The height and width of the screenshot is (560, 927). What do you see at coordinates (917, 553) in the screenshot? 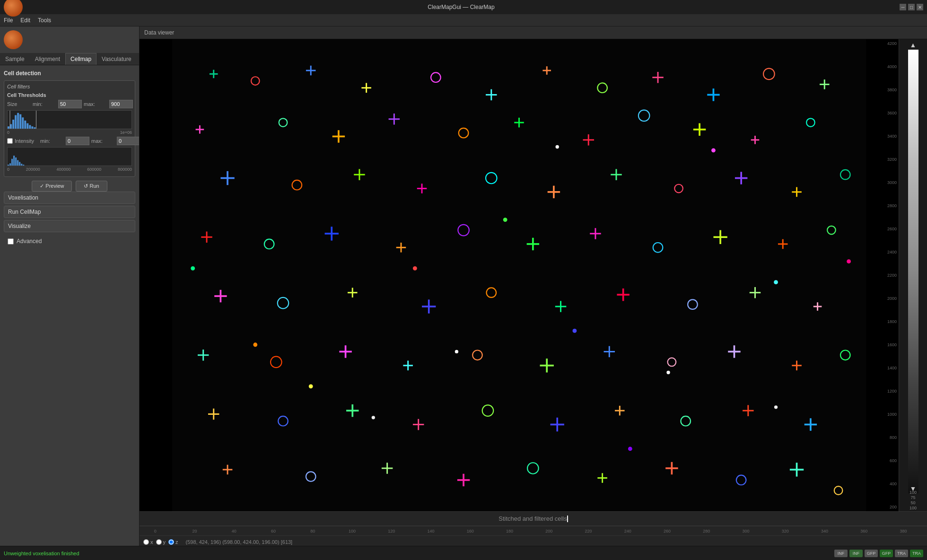
I see `status-indicator-5: TRA` at bounding box center [917, 553].